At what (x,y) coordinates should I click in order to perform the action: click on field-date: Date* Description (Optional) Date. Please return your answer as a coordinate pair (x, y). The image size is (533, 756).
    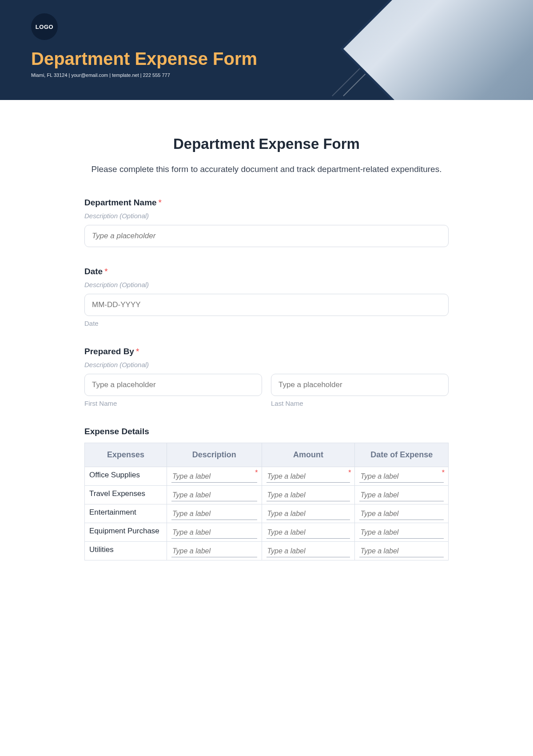
    Looking at the image, I should click on (266, 297).